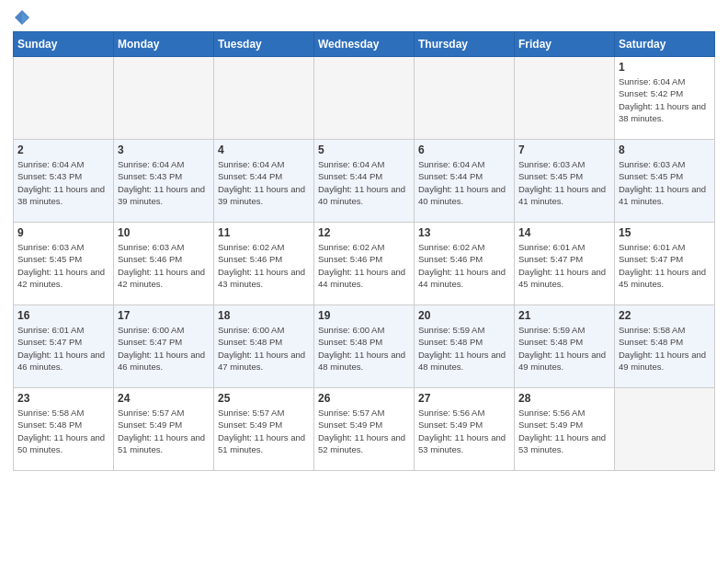 This screenshot has width=728, height=563. Describe the element at coordinates (164, 430) in the screenshot. I see `calendar-cell: 24Sunrise: 5:57 AMSunset: 5:49 PMDayligh…` at that location.